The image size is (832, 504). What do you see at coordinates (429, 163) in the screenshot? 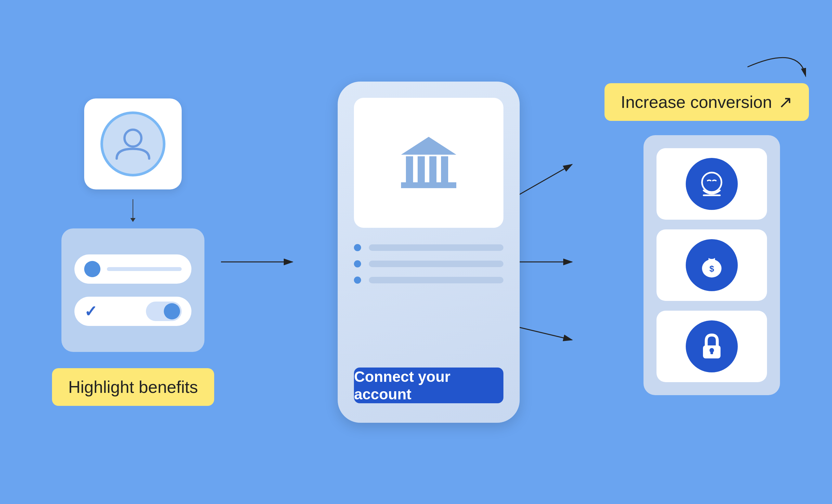
I see `bank-icon-wrap` at bounding box center [429, 163].